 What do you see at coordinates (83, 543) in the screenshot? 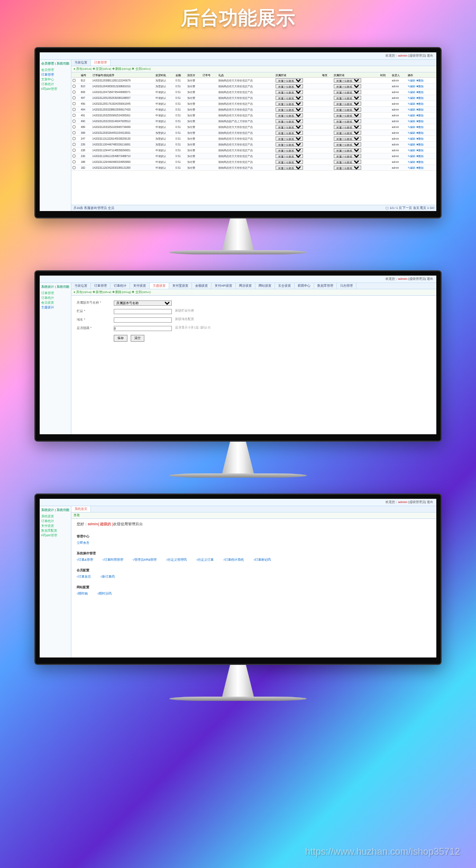
I see `dashboard-link: 立即点击` at bounding box center [83, 543].